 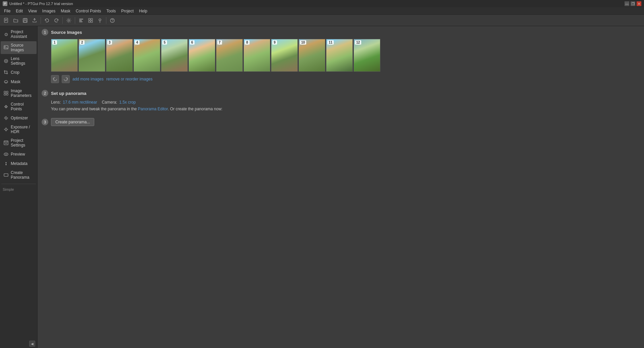 I want to click on app-icon: P, so click(x=5, y=4).